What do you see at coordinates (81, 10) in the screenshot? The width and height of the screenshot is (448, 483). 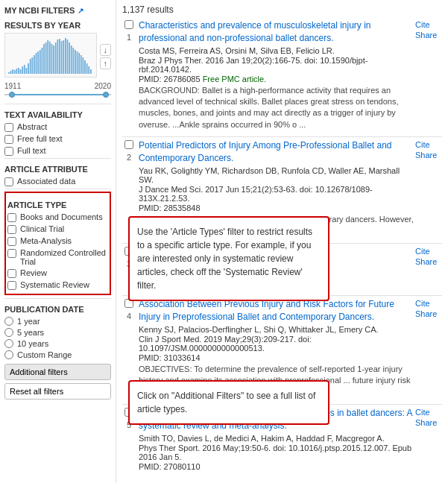 I see `external-link-icon: ↗` at bounding box center [81, 10].